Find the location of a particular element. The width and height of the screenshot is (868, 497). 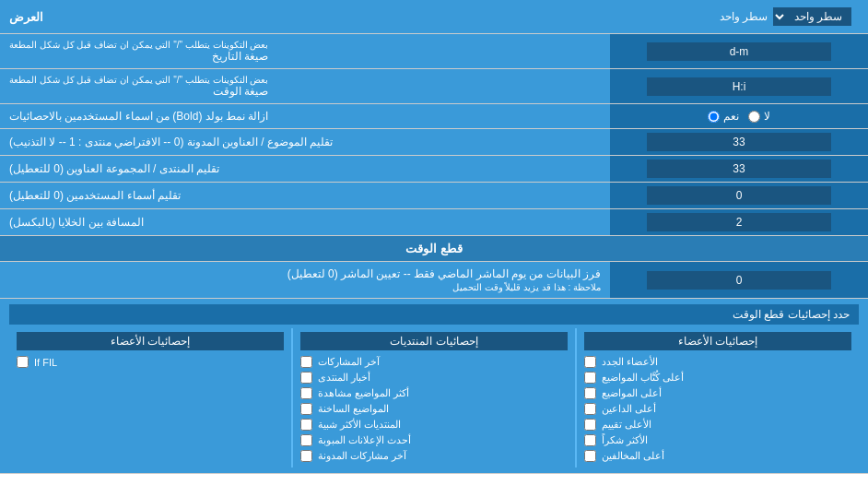

list-item: الأعلى تقييم is located at coordinates (718, 424).